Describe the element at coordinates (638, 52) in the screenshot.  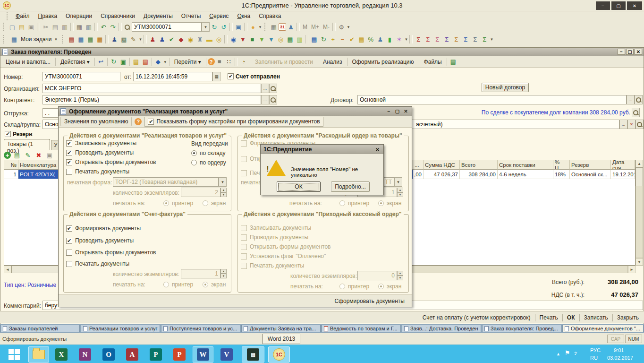
I see `doc-close-button: ✕` at that location.